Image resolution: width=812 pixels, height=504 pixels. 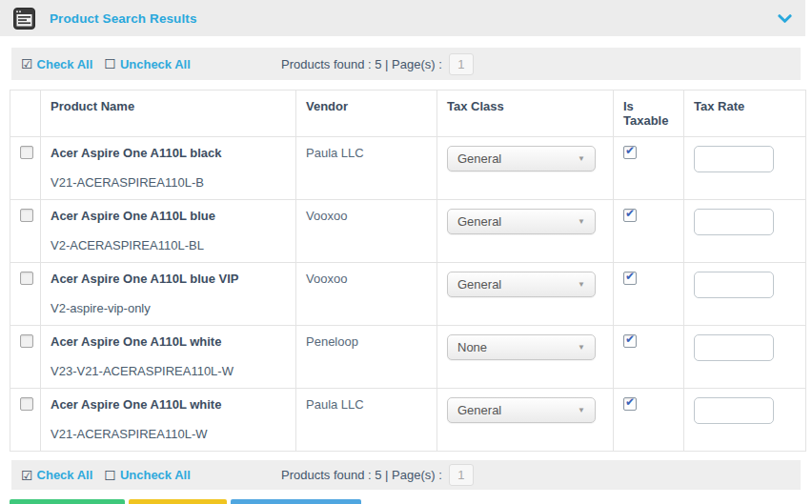 What do you see at coordinates (168, 183) in the screenshot?
I see `product-model: V21-ACERASPIREA110L-B` at bounding box center [168, 183].